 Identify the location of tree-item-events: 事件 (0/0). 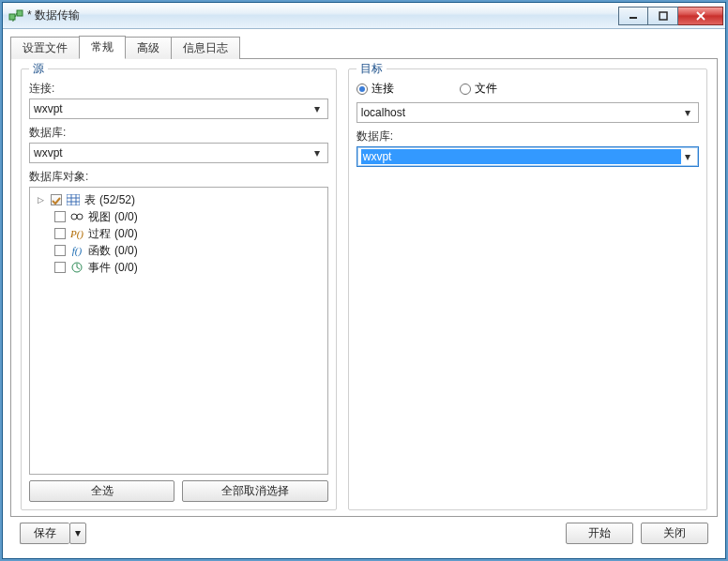
(178, 267).